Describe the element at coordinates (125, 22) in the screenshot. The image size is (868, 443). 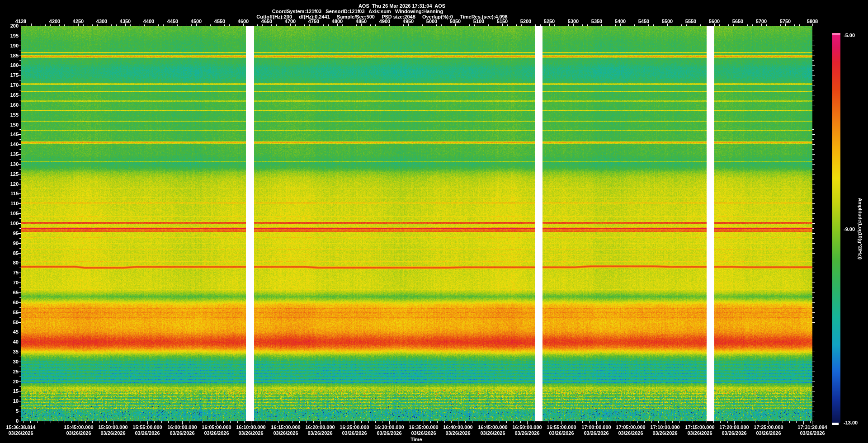
I see `top-axis-label: 4350` at that location.